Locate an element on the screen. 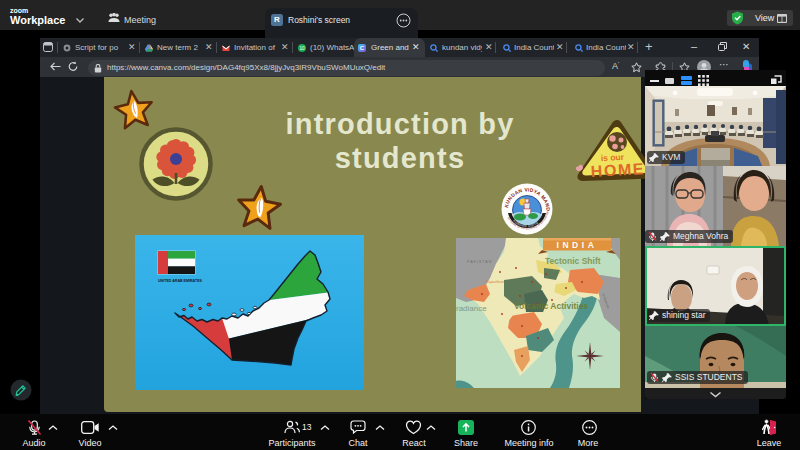 The image size is (800, 450). svg-text: radiance is located at coordinates (472, 308).